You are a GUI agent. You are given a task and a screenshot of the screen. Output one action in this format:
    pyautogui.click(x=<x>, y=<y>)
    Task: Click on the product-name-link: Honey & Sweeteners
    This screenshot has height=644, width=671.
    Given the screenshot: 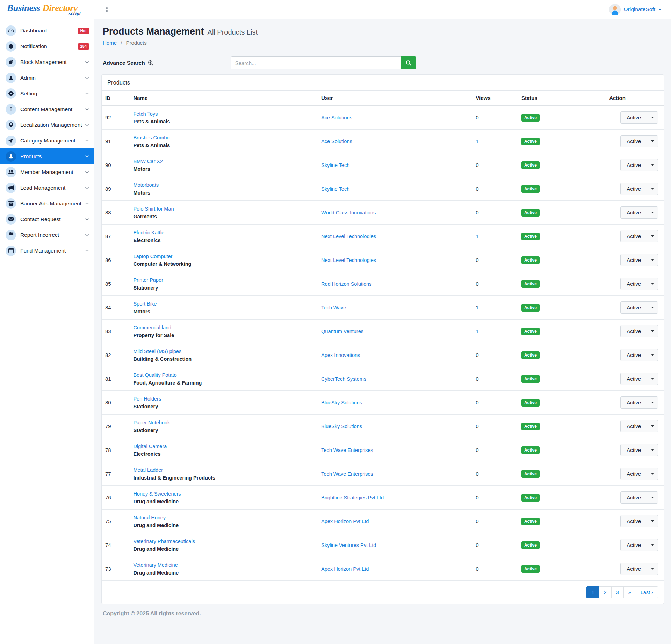 What is the action you would take?
    pyautogui.click(x=157, y=494)
    